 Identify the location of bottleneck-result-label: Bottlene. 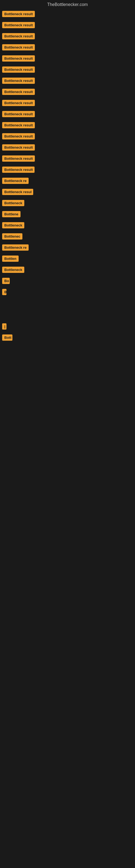
(11, 214).